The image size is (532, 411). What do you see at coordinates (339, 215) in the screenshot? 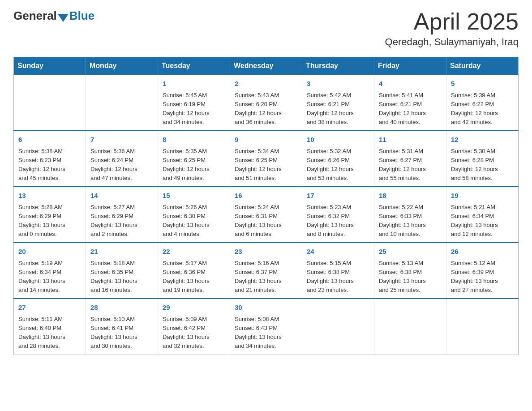
I see `calendar-cell: 17Sunrise: 5:23 AMSunset: 6:32 PMDayligh…` at bounding box center [339, 215].